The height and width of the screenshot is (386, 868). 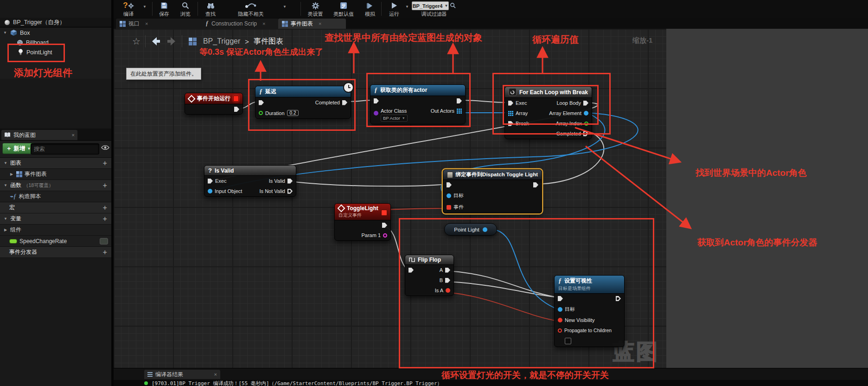 I want to click on add-dispatcher-button: ＋, so click(x=105, y=252).